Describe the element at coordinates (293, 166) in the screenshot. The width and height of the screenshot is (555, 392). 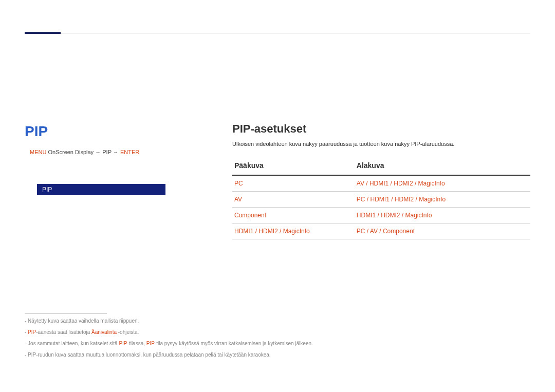
I see `table-header-main: Pääkuva` at that location.